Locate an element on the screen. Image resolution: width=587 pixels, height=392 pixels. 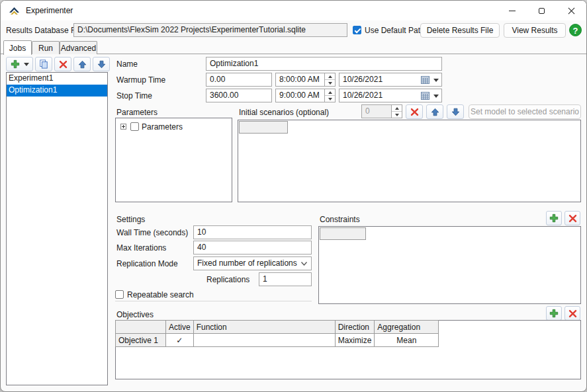
list-item-experiment1: Experiment1 is located at coordinates (57, 79).